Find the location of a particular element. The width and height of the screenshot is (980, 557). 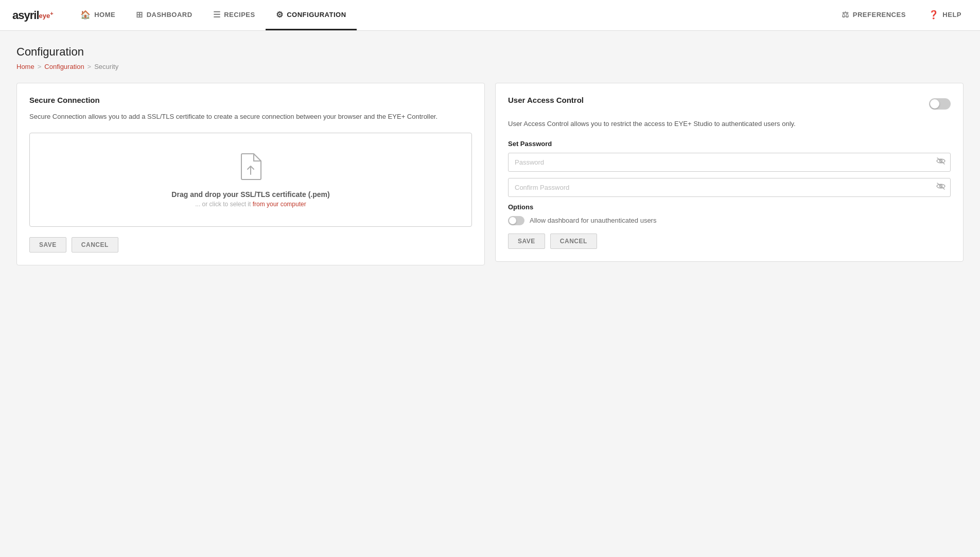

breadcrumb-config: Configuration is located at coordinates (64, 67).